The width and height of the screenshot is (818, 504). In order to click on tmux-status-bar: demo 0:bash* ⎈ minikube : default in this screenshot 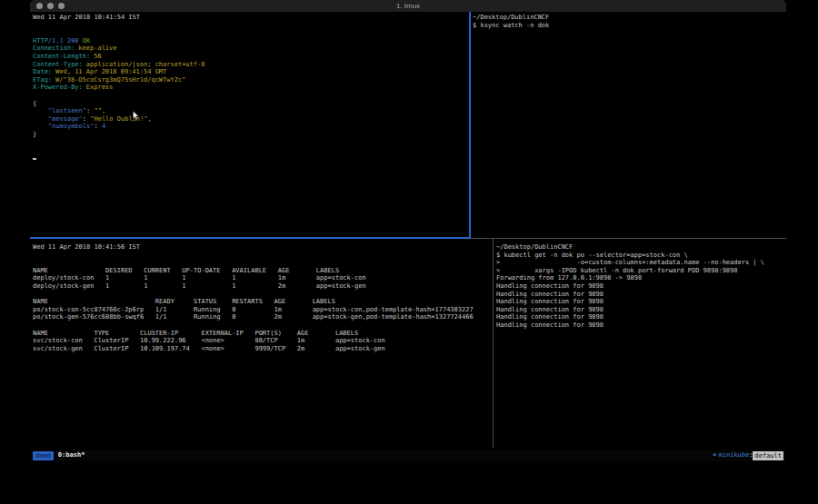, I will do `click(408, 456)`.